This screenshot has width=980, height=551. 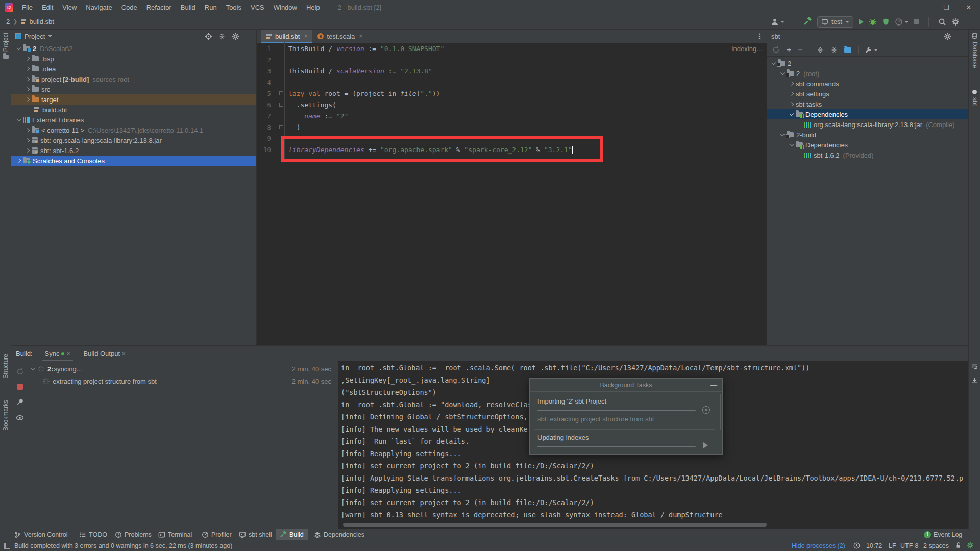 What do you see at coordinates (974, 50) in the screenshot?
I see `stripe-database-button: Database` at bounding box center [974, 50].